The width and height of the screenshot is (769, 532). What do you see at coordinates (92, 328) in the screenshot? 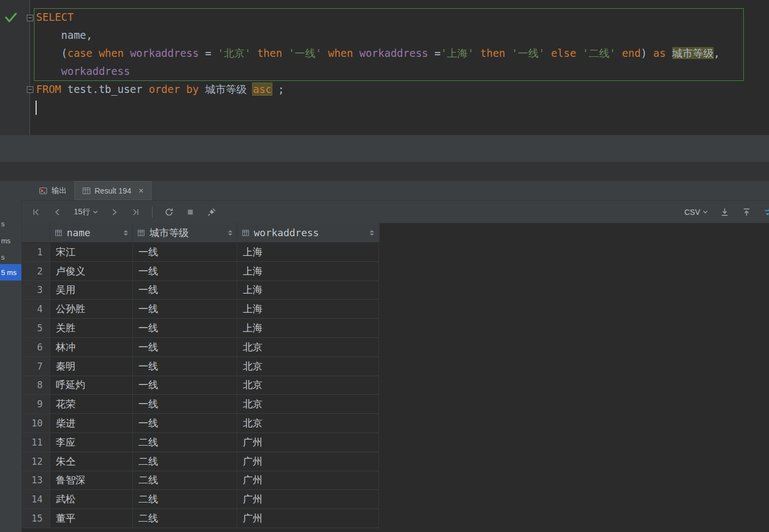
I see `table-cell: 关胜` at bounding box center [92, 328].